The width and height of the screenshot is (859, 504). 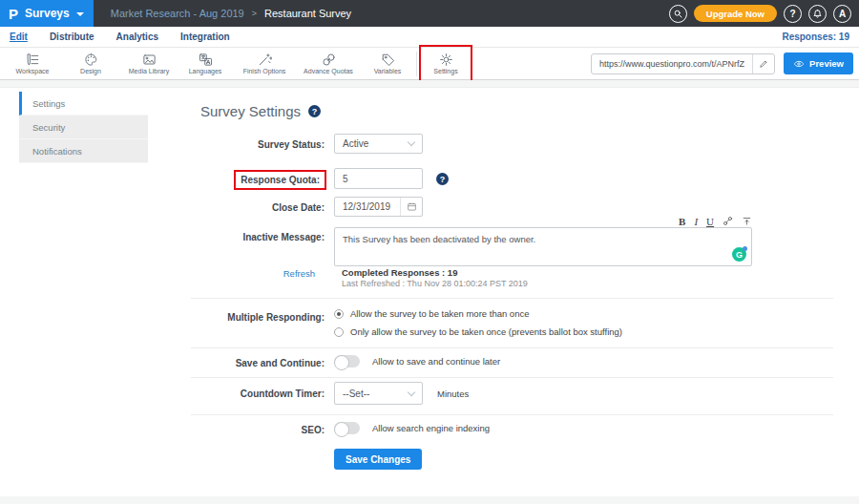 I want to click on seo-text: Allow search engine indexing, so click(x=431, y=428).